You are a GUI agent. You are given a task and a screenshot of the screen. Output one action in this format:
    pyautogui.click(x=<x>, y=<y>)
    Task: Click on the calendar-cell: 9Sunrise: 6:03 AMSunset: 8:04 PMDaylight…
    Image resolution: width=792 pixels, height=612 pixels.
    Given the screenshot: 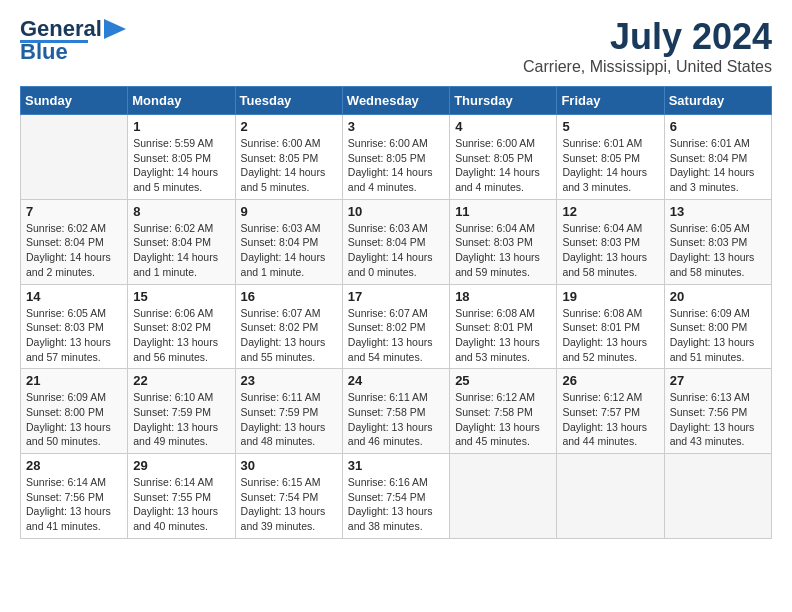 What is the action you would take?
    pyautogui.click(x=288, y=242)
    